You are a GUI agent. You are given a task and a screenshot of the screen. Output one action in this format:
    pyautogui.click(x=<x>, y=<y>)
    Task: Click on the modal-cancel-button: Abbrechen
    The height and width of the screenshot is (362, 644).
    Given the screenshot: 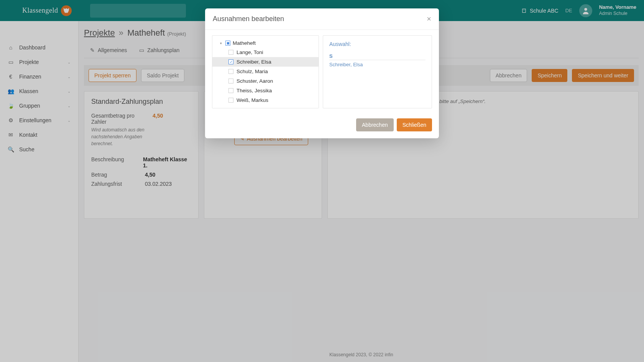 What is the action you would take?
    pyautogui.click(x=375, y=125)
    